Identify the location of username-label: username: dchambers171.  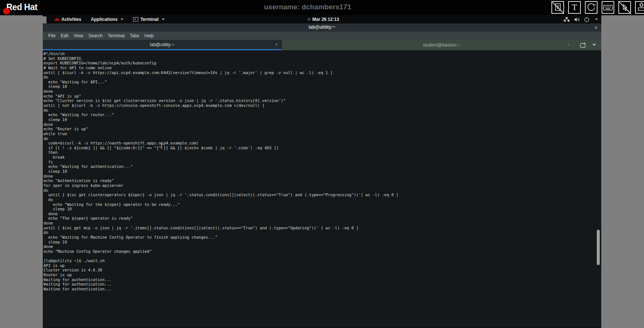
(307, 7).